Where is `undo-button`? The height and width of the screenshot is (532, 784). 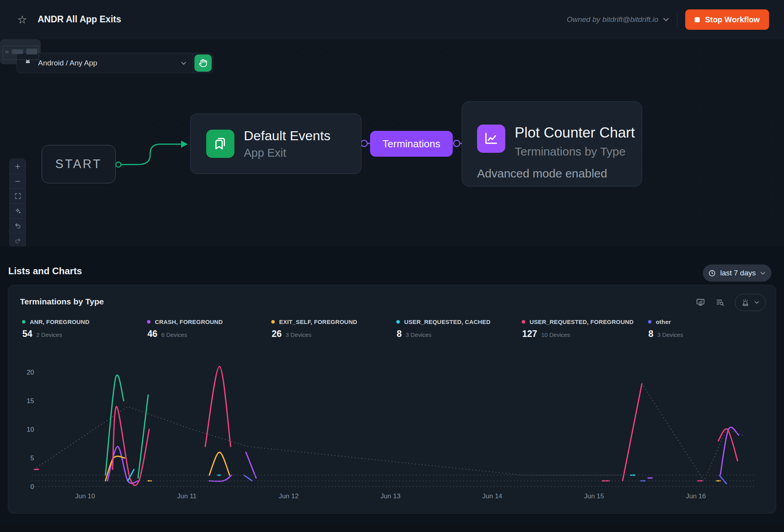 undo-button is located at coordinates (18, 226).